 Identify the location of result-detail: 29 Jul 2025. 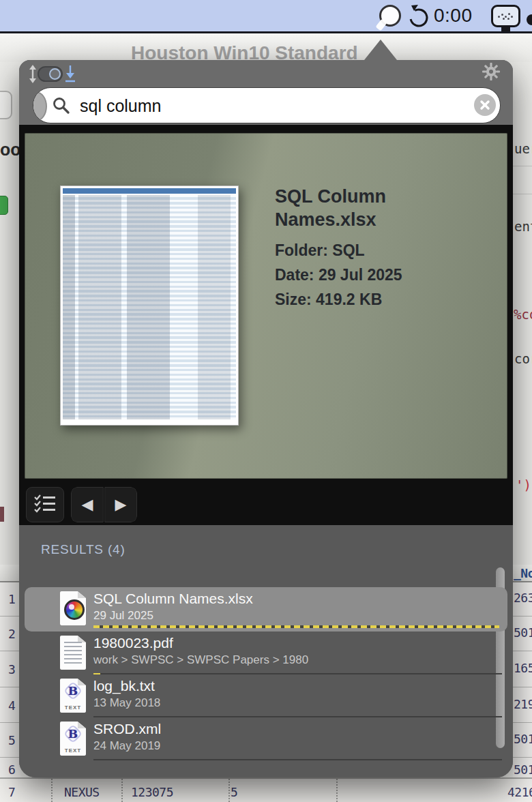
(123, 616).